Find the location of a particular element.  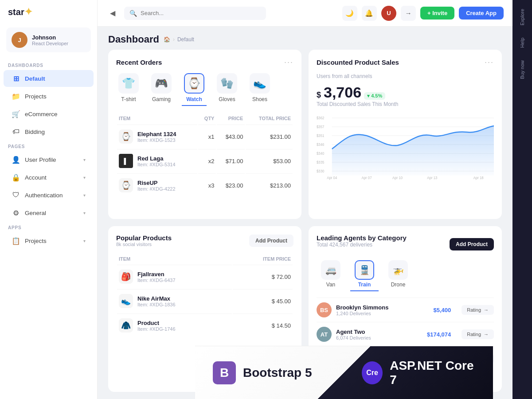

agents-add-button: Add Product is located at coordinates (472, 244).